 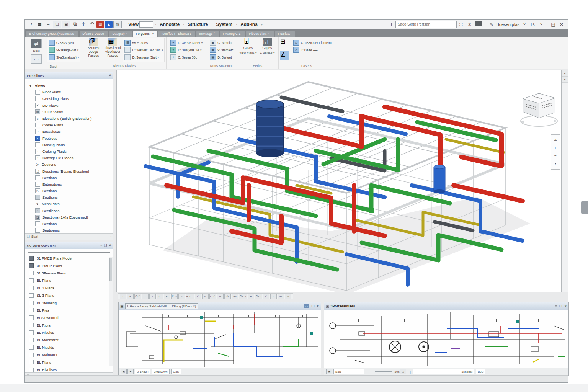 I want to click on view-control-icon: ᴺᵚ, so click(x=281, y=296).